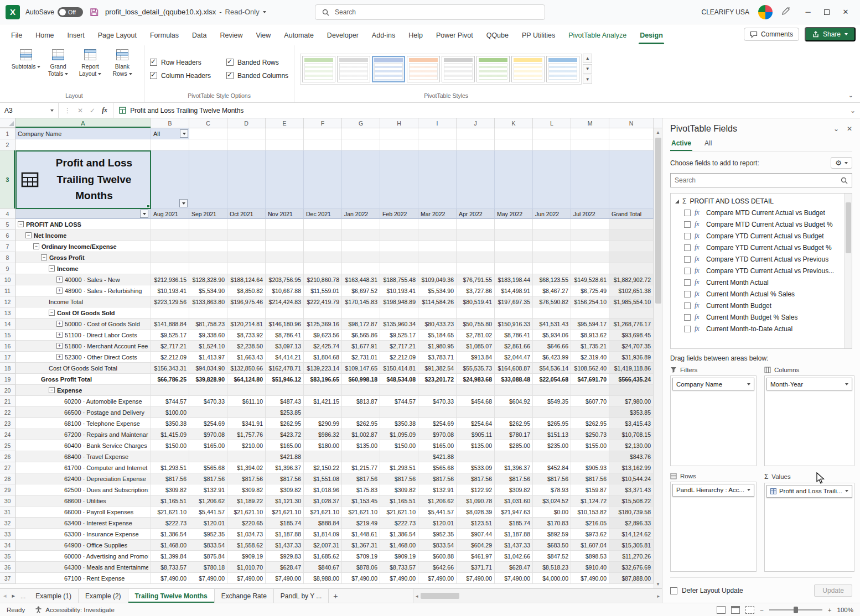 Image resolution: width=860 pixels, height=616 pixels. I want to click on month-header-nov-2021: Nov 2021, so click(284, 214).